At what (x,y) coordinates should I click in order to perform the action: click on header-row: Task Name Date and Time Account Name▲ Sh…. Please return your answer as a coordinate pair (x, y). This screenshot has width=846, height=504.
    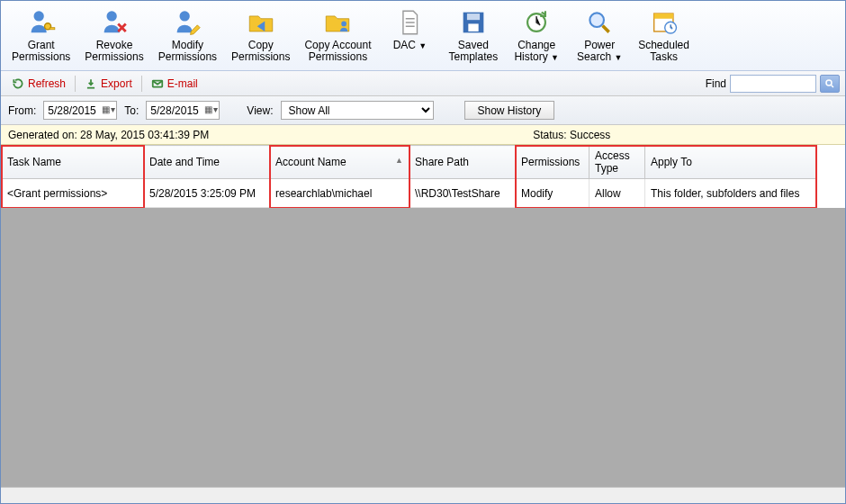
    Looking at the image, I should click on (409, 162).